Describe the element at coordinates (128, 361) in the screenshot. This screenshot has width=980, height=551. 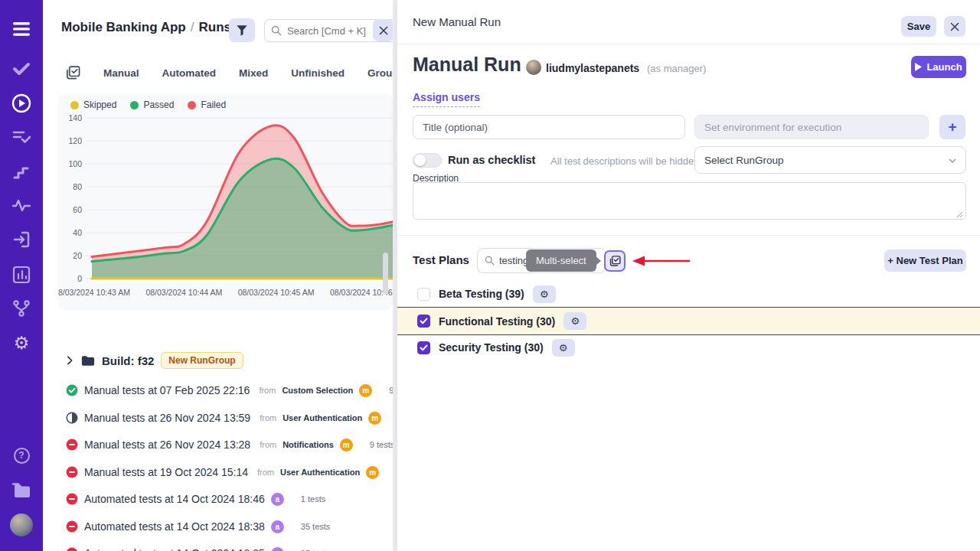
I see `rungroup-label: Build: f32` at that location.